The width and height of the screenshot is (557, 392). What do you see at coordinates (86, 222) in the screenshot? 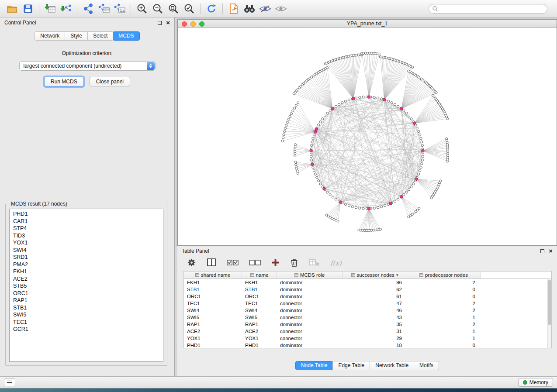
I see `mcds-result-item: CAR1` at bounding box center [86, 222].